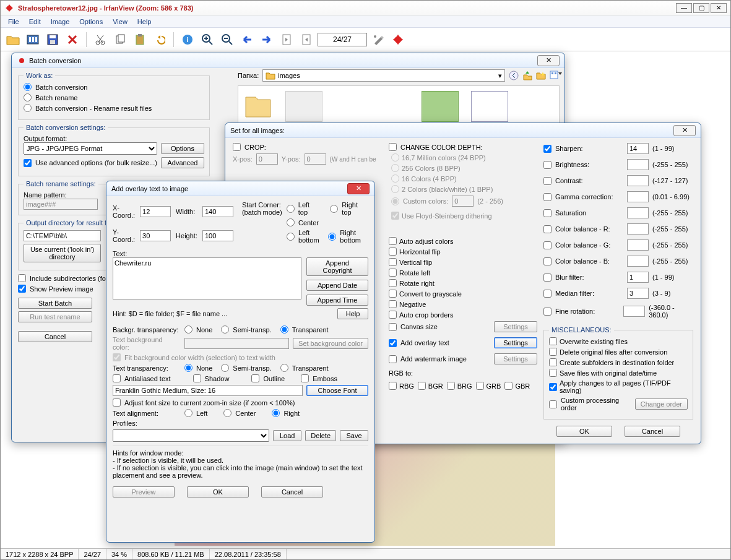 The image size is (731, 560). Describe the element at coordinates (553, 387) in the screenshot. I see `all-pages-check` at that location.